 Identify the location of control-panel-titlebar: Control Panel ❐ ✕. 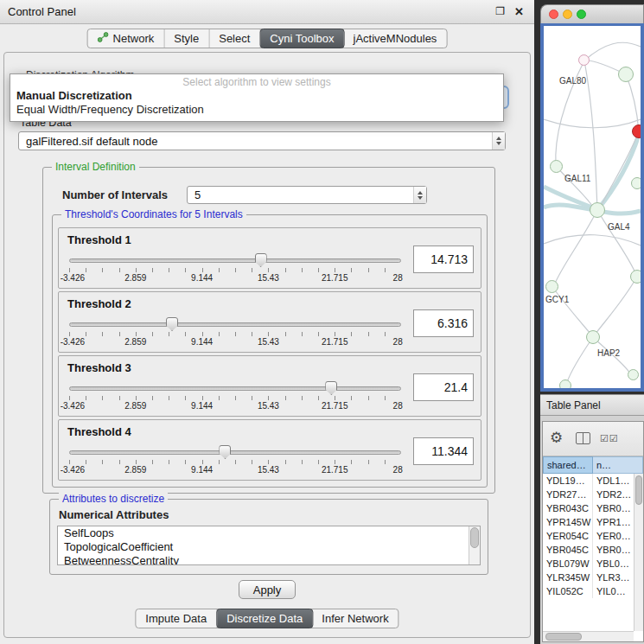
(267, 12).